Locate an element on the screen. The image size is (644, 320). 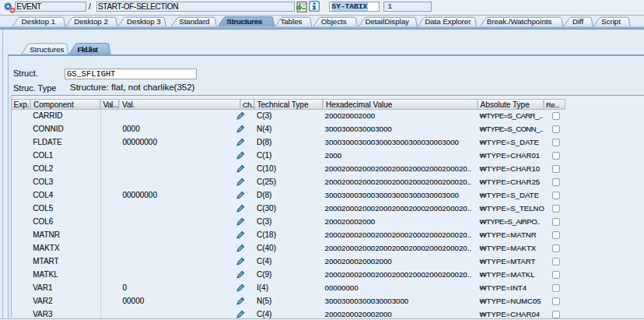
svg-text: Data Explorer is located at coordinates (448, 22).